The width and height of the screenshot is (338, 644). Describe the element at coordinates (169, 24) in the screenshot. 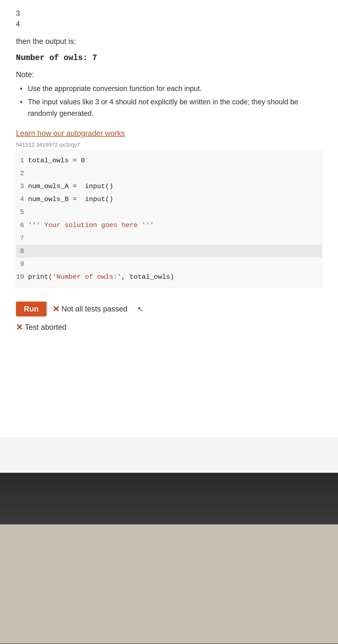

I see `line-num-4: 4` at that location.